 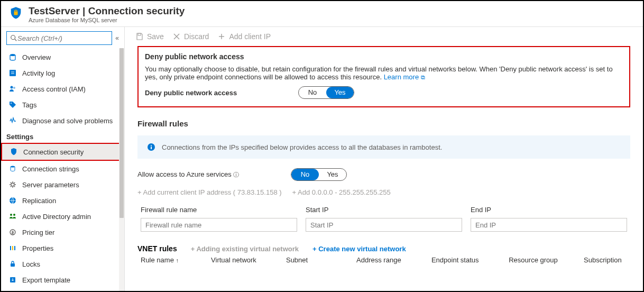 I want to click on firewall-rule-name-input, so click(x=219, y=225).